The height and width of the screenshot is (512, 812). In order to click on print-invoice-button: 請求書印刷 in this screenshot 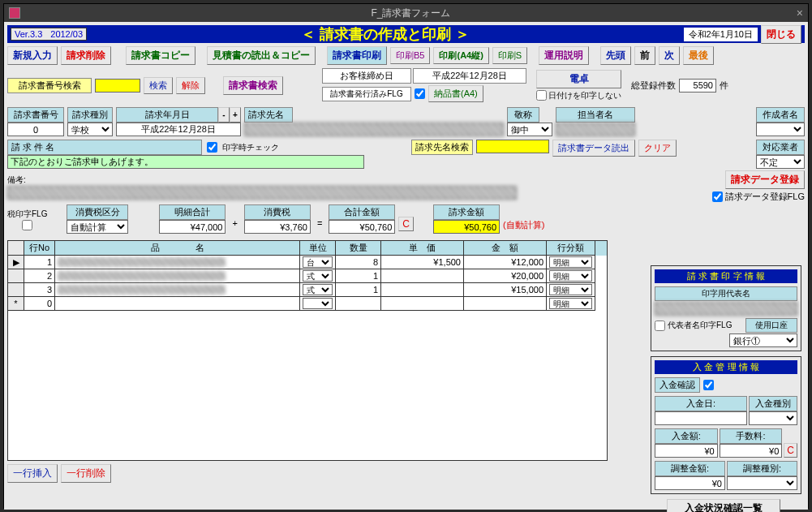, I will do `click(357, 55)`.